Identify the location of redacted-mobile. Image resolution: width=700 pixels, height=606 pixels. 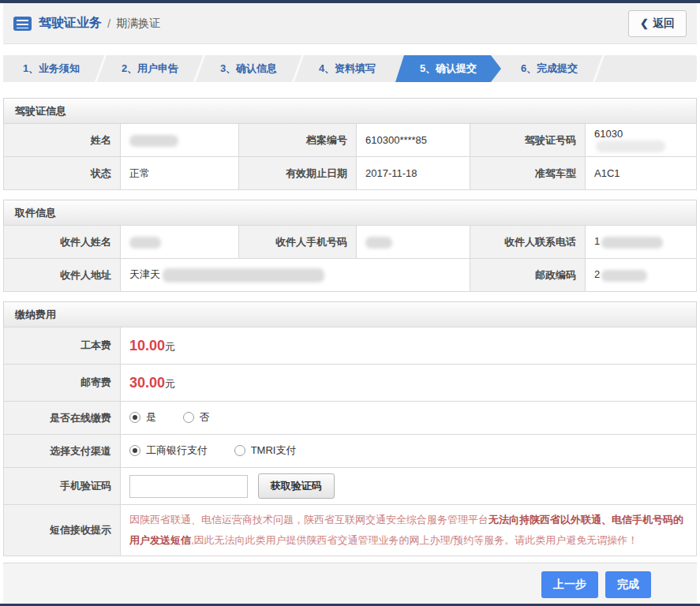
(379, 243).